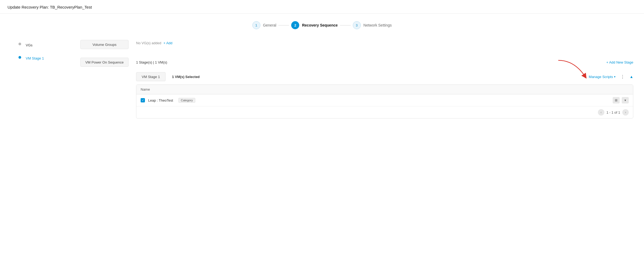  I want to click on arrow-area: + Add New Stage, so click(509, 62).